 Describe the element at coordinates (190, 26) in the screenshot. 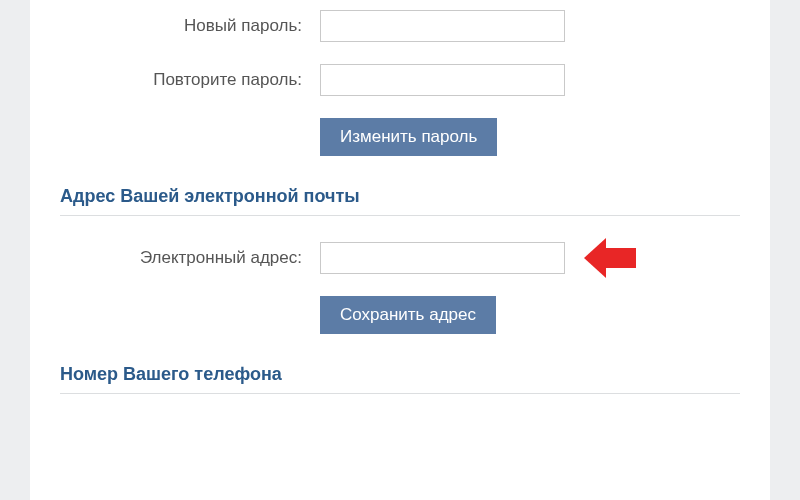

I see `new-password-label: Новый пароль:` at that location.